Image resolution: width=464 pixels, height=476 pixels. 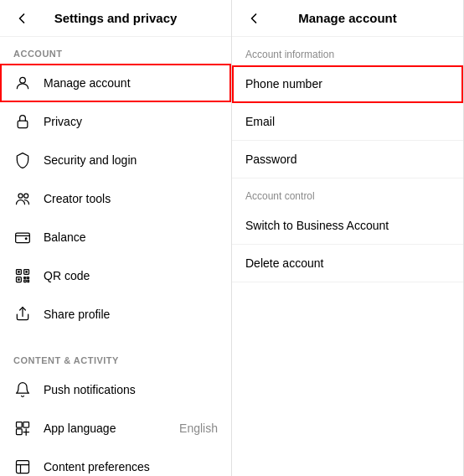 What do you see at coordinates (23, 390) in the screenshot?
I see `bell-icon` at bounding box center [23, 390].